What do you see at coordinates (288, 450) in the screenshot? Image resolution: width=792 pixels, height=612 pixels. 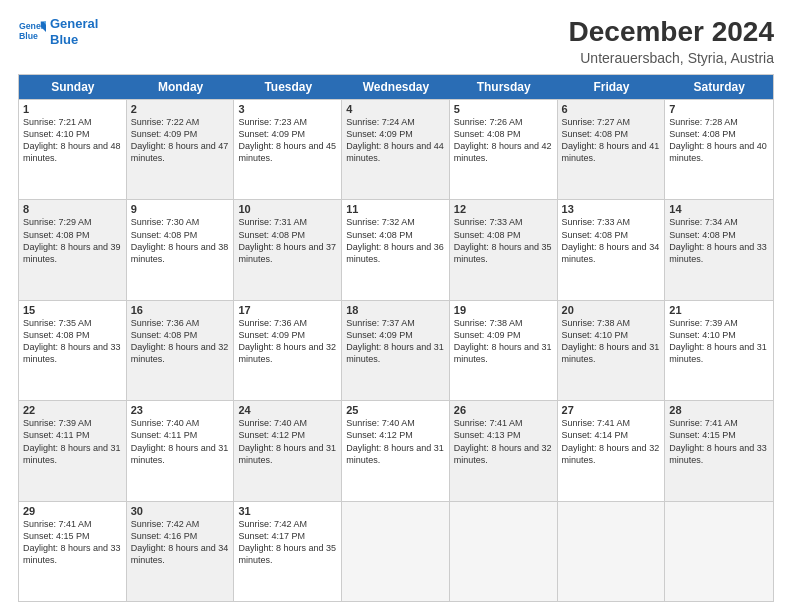 I see `cell-24: 24 Sunrise: 7:40 AMSunset: 4:12 PMDaylig…` at bounding box center [288, 450].